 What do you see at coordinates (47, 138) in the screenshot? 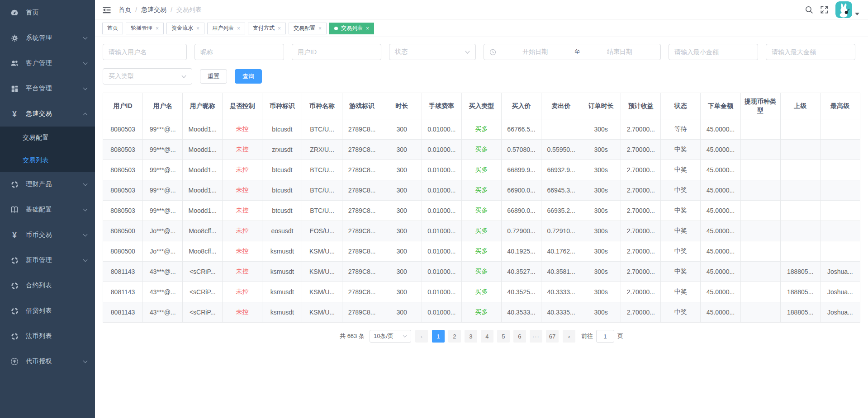
I see `sidebar-subitem-trade-config: 交易配置` at bounding box center [47, 138].